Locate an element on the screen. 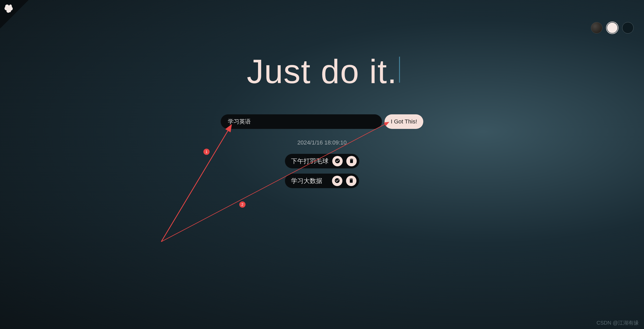  app-logo-icon is located at coordinates (9, 9).